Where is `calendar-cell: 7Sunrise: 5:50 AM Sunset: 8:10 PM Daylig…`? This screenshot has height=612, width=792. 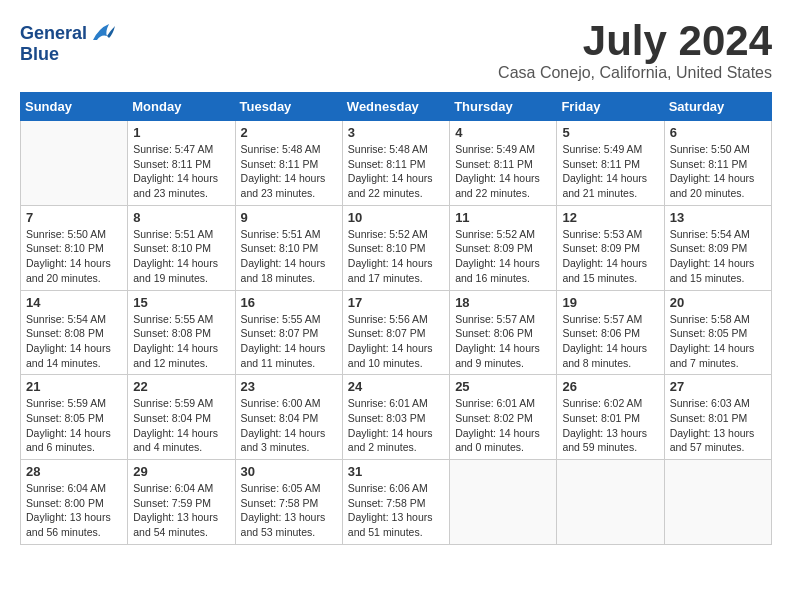 calendar-cell: 7Sunrise: 5:50 AM Sunset: 8:10 PM Daylig… is located at coordinates (74, 248).